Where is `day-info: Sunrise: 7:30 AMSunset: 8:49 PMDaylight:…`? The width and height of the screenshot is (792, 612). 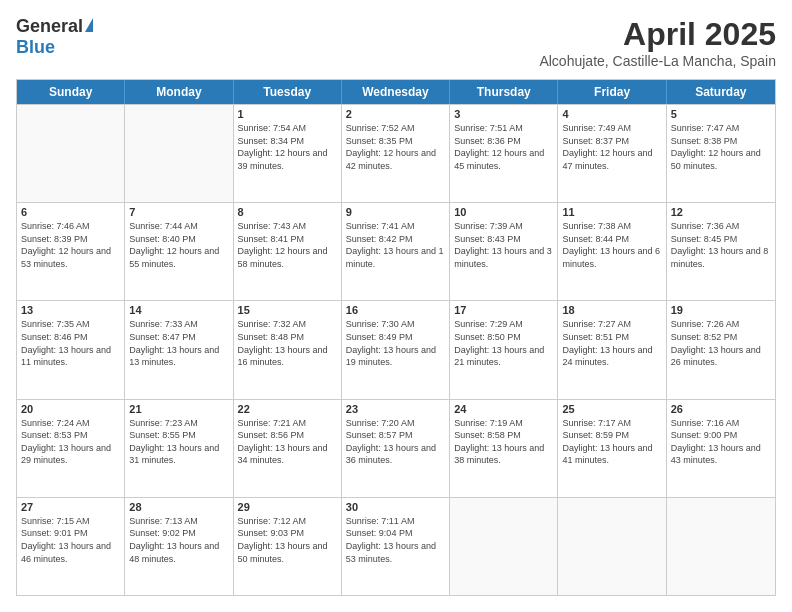 day-info: Sunrise: 7:30 AMSunset: 8:49 PMDaylight:… is located at coordinates (396, 343).